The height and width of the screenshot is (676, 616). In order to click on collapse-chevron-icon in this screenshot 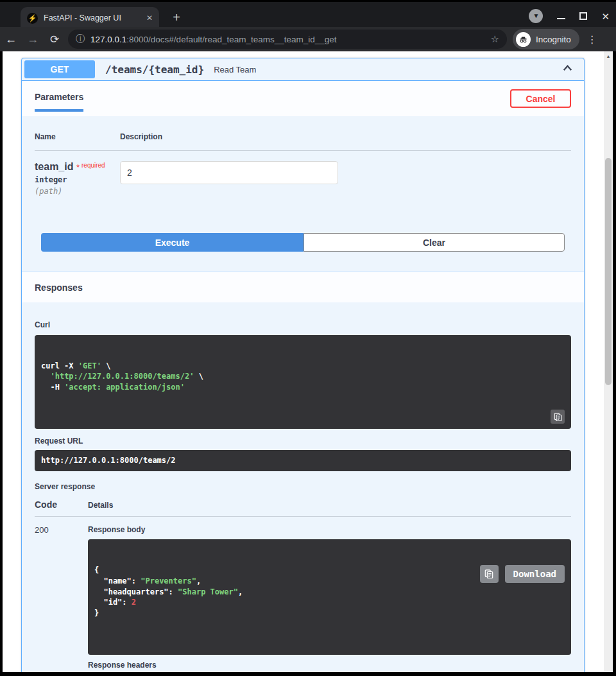, I will do `click(567, 69)`.